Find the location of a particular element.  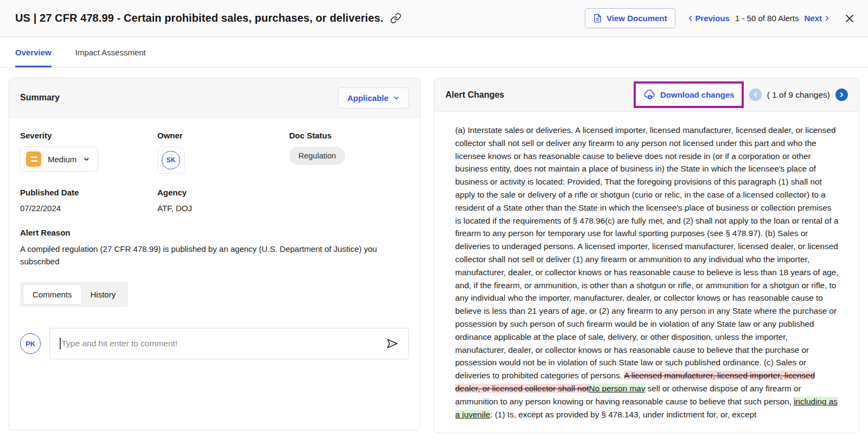

comment-row: PK Type and hit enter to comment! is located at coordinates (215, 344).